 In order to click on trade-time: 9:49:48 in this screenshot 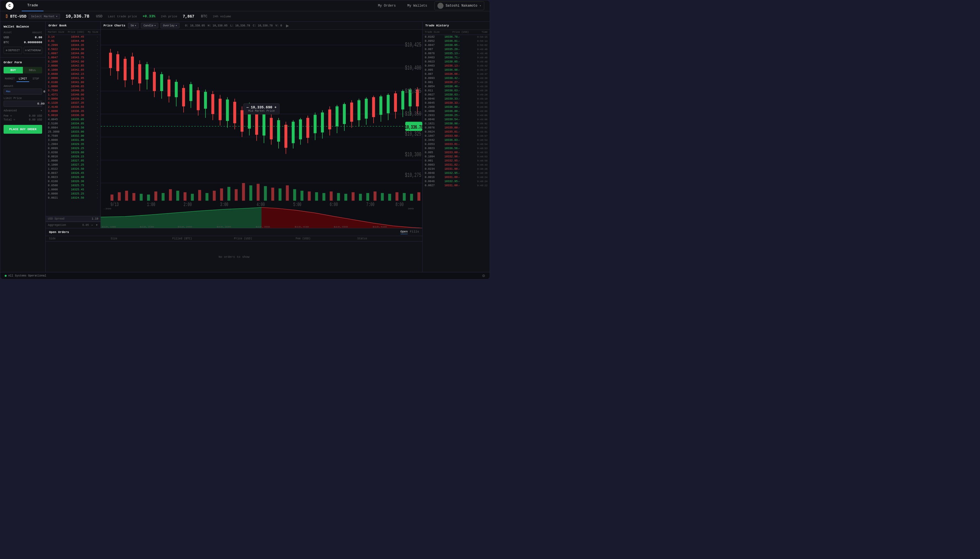, I will do `click(480, 54)`.